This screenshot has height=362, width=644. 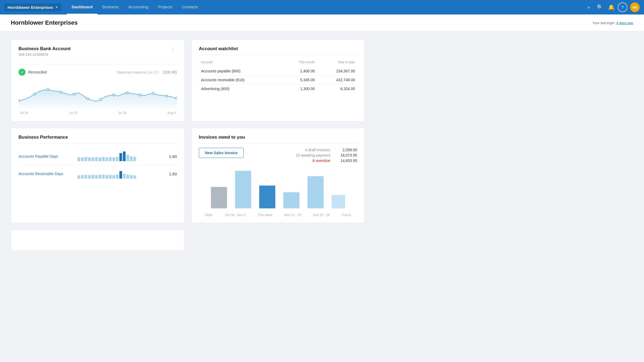 I want to click on invoice-stat-row-0: 4 draft invoices 2,058.00, so click(x=327, y=150).